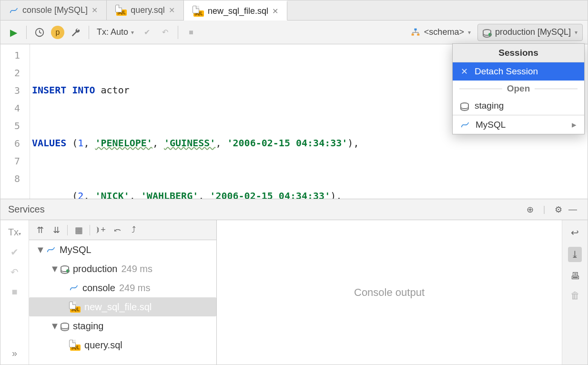 This screenshot has width=588, height=365. I want to click on tab-label: console [MySQL], so click(55, 10).